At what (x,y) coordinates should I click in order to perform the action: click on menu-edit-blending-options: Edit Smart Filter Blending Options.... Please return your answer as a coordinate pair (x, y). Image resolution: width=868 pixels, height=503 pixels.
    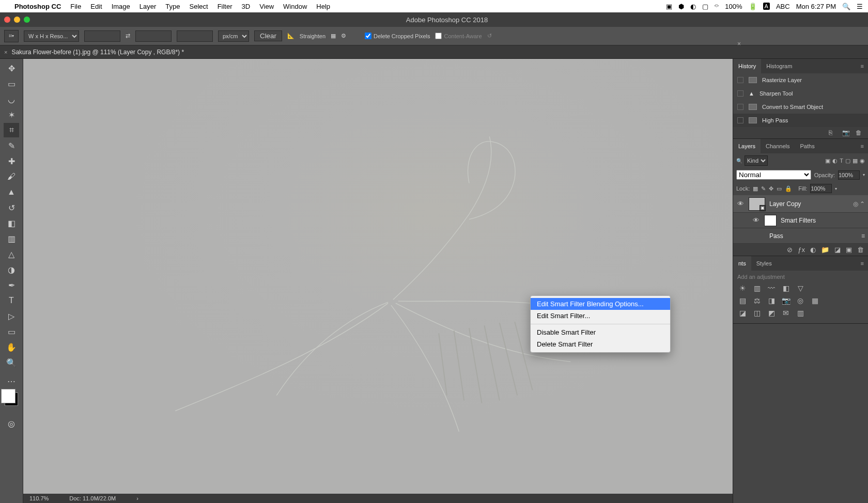
    Looking at the image, I should click on (600, 304).